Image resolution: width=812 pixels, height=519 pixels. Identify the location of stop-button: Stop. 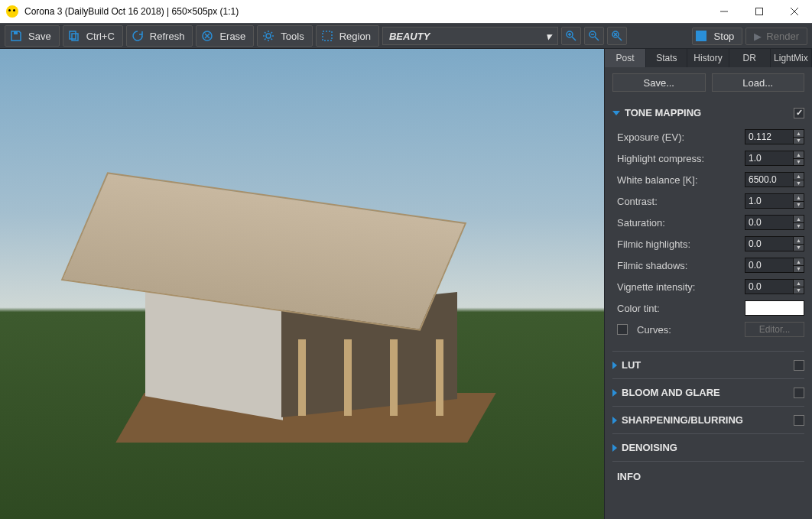
(717, 37).